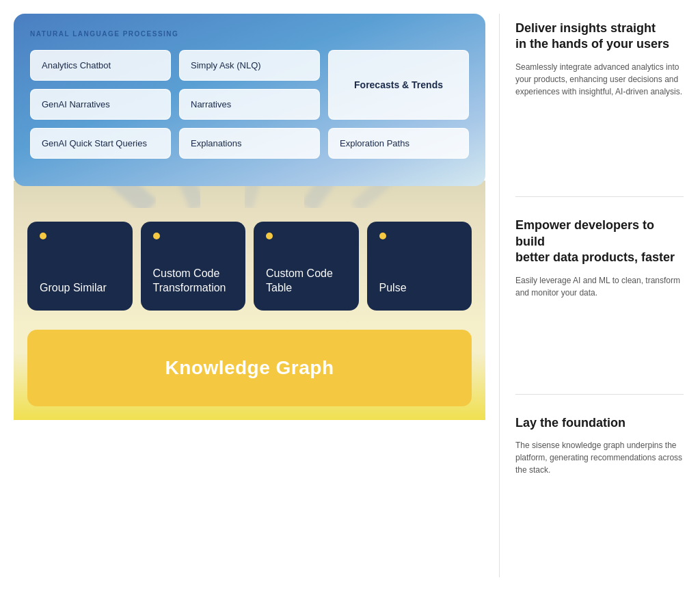 Image resolution: width=700 pixels, height=591 pixels. Describe the element at coordinates (420, 266) in the screenshot. I see `dark-card-pulse: Pulse` at that location.